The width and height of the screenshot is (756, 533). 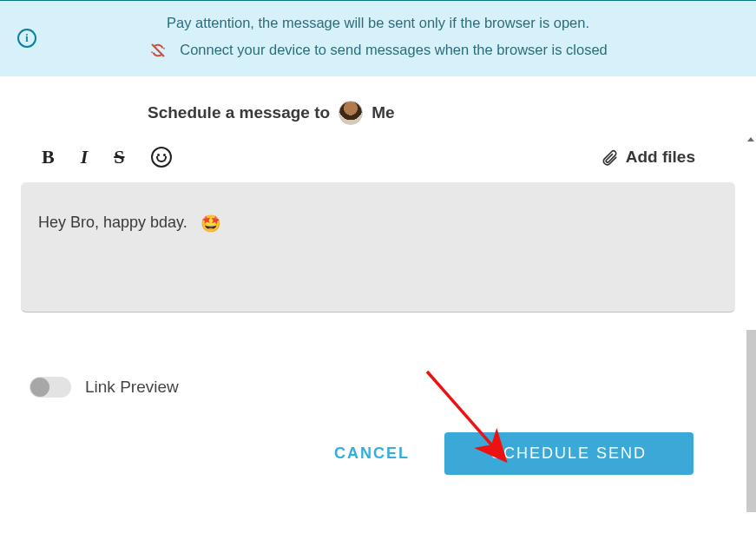 I want to click on bold-button: B, so click(x=49, y=157).